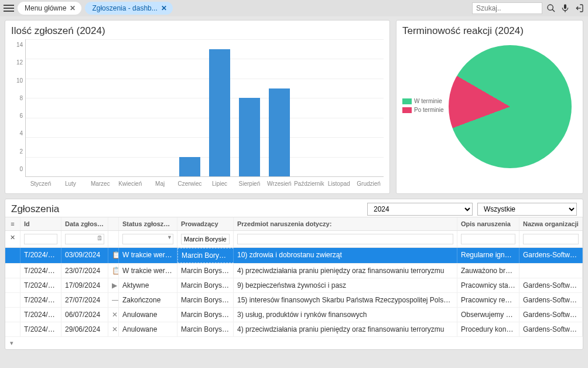 The image size is (588, 368). I want to click on tab-label: Menu główne, so click(46, 8).